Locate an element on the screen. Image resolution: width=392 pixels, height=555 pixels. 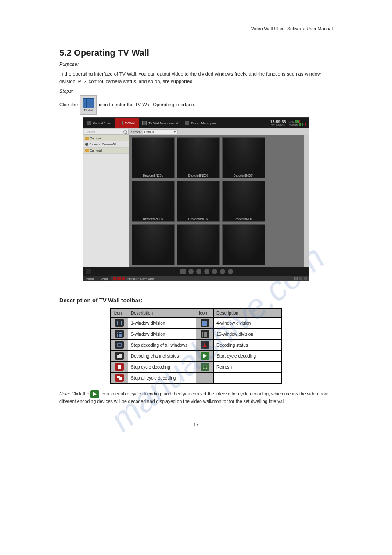
status-bar: Alarm Event Instrusion alarm Start is located at coordinates (196, 279).